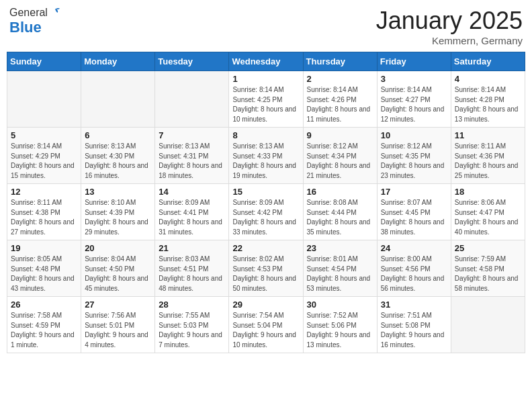 The height and width of the screenshot is (411, 532). I want to click on calendar-cell: 25Sunrise: 7:59 AM Sunset: 4:58 PM Dayli…, so click(488, 269).